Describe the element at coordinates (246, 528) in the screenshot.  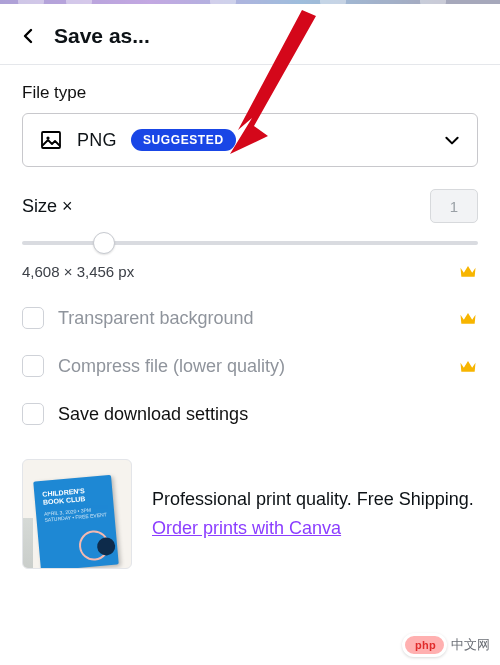
I see `promo-link: Order prints with Canva` at that location.